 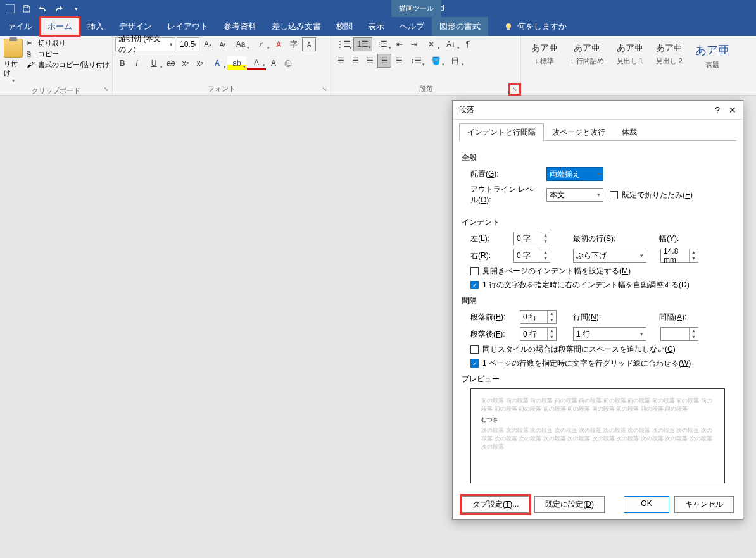 What do you see at coordinates (468, 44) in the screenshot?
I see `show-marks-icon: ¶` at bounding box center [468, 44].